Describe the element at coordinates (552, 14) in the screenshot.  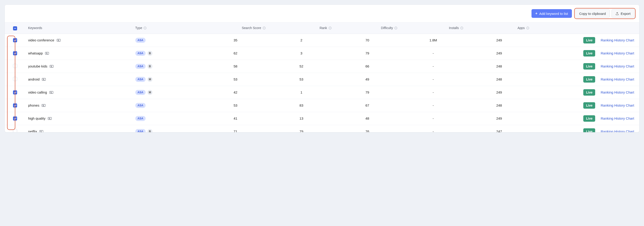
I see `add-keyword-button: + Add keyword to list` at that location.